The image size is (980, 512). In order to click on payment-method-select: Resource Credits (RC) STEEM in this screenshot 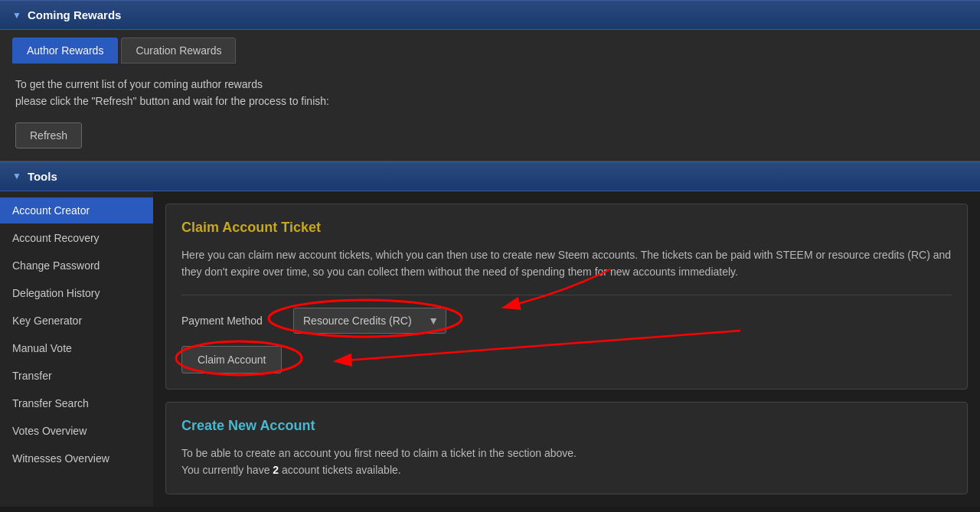, I will do `click(370, 321)`.